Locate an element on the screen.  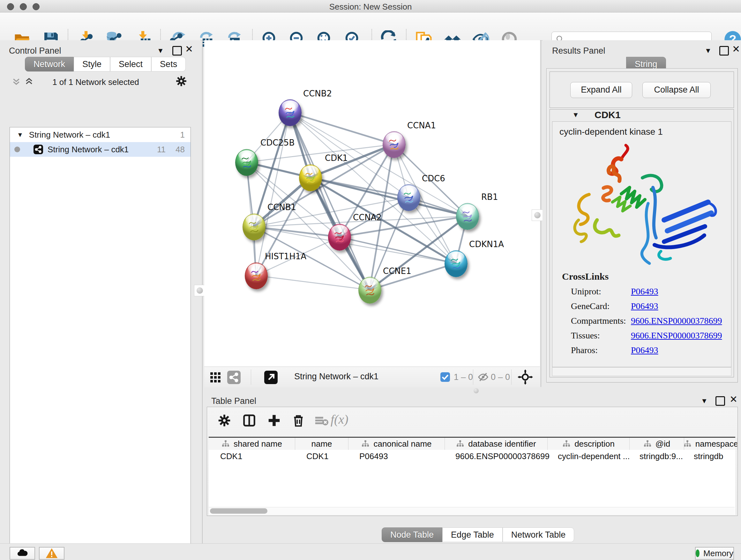
column-header-namespace: namespace is located at coordinates (711, 444).